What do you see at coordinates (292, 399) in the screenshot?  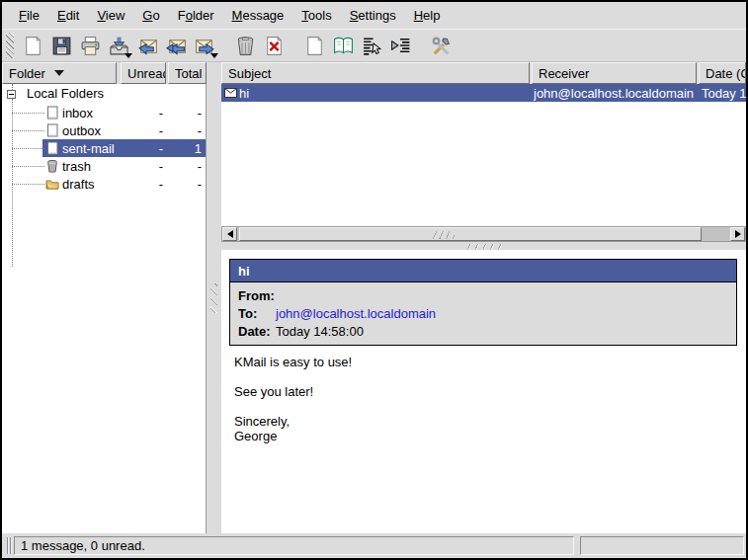 I see `message-body: KMail is easy to use! See you later! Sin…` at bounding box center [292, 399].